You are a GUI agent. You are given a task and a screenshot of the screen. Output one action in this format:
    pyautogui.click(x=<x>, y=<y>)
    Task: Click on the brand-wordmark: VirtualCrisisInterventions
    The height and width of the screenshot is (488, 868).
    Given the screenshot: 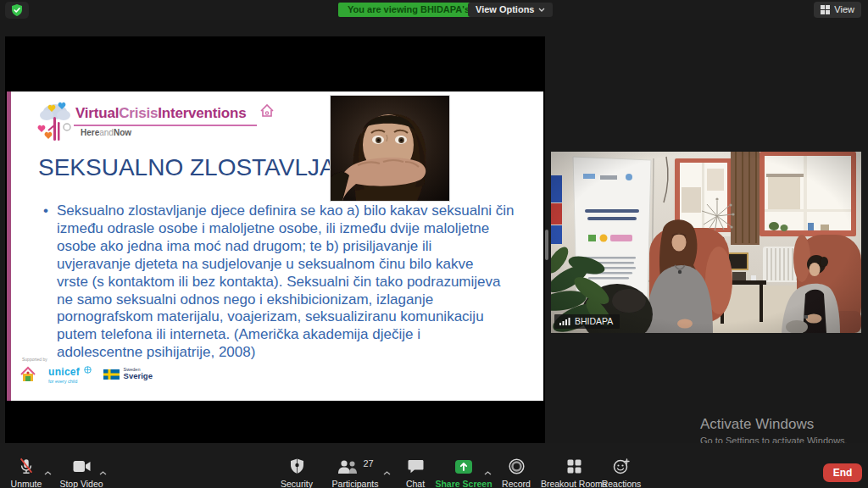 What is the action you would take?
    pyautogui.click(x=161, y=114)
    